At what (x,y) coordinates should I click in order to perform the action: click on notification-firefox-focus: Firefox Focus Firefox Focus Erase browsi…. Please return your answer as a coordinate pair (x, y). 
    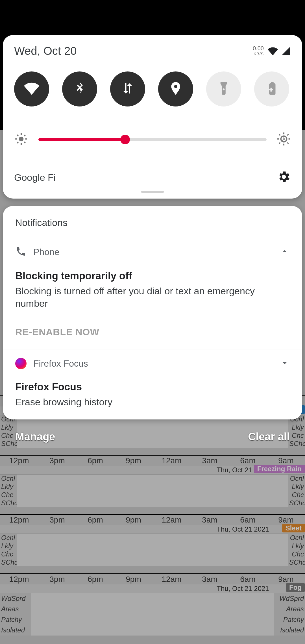
    Looking at the image, I should click on (152, 384).